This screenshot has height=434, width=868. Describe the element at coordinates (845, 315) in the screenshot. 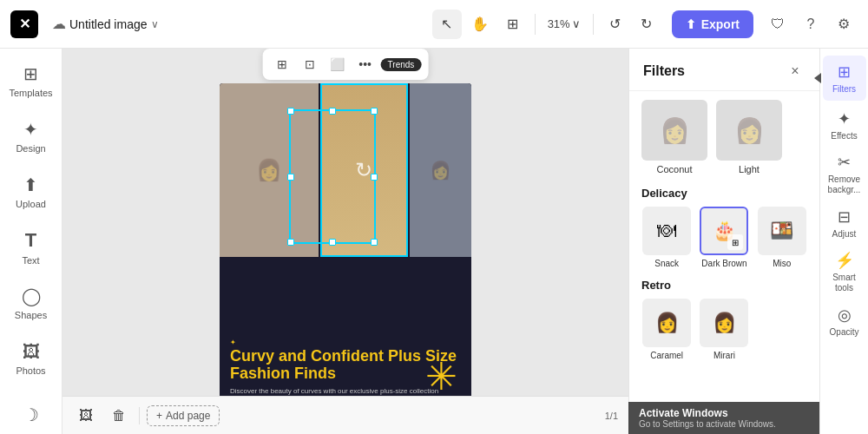

I see `opacity-icon: ◎` at that location.